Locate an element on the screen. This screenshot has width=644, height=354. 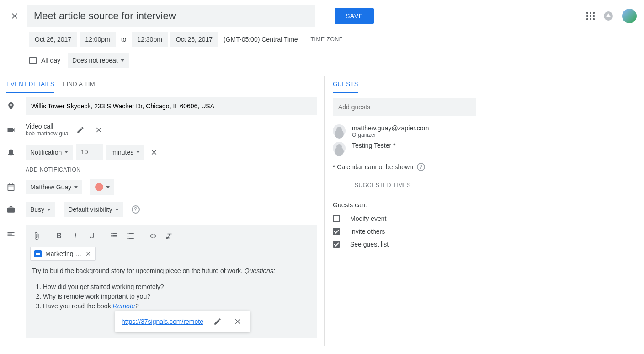
bold-icon: B is located at coordinates (59, 236).